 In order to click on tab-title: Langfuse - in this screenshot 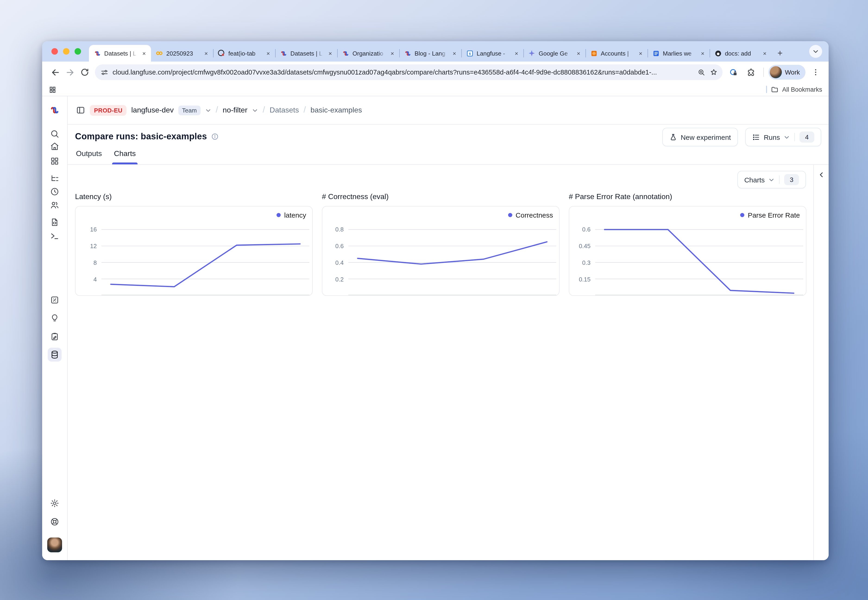, I will do `click(493, 53)`.